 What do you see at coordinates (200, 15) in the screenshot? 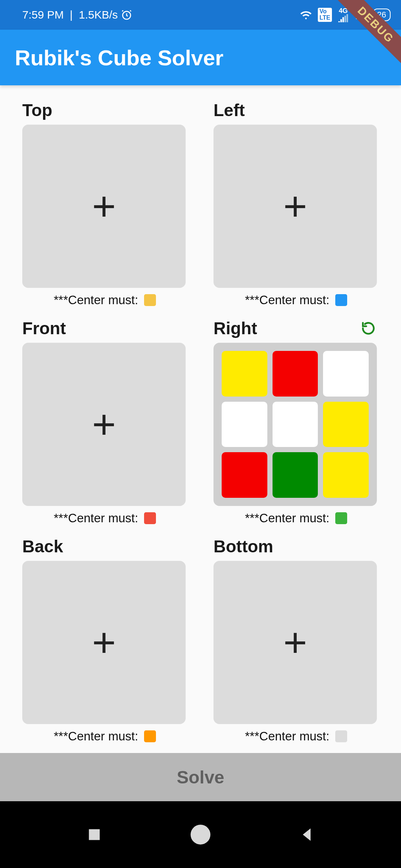
I see `status-bar: 7:59 PM | 1.5KB/s VoLTE 4G 26` at bounding box center [200, 15].